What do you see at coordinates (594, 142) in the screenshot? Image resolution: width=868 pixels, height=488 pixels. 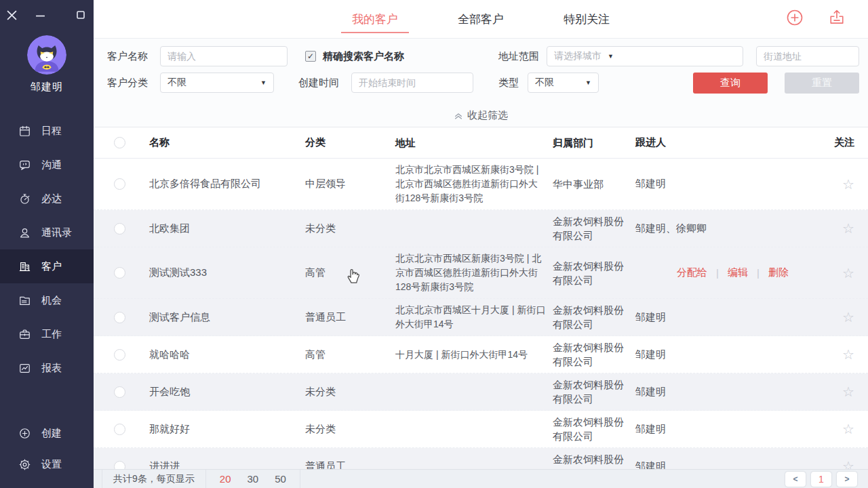 I see `column-header-department: 归属部门` at bounding box center [594, 142].